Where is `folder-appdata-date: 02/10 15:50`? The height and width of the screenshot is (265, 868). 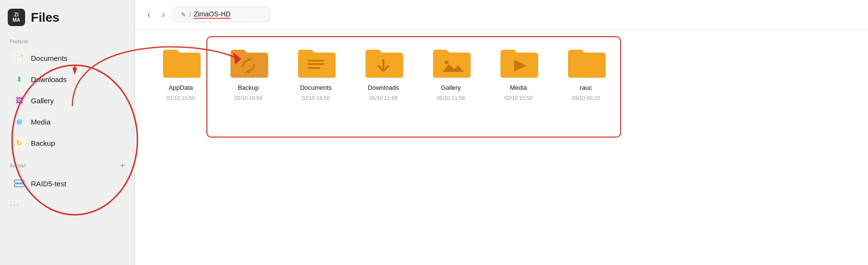 folder-appdata-date: 02/10 15:50 is located at coordinates (181, 98).